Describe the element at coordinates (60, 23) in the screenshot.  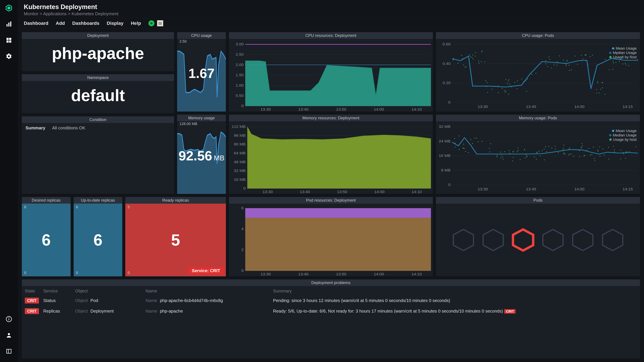
I see `menu-add: Add` at that location.